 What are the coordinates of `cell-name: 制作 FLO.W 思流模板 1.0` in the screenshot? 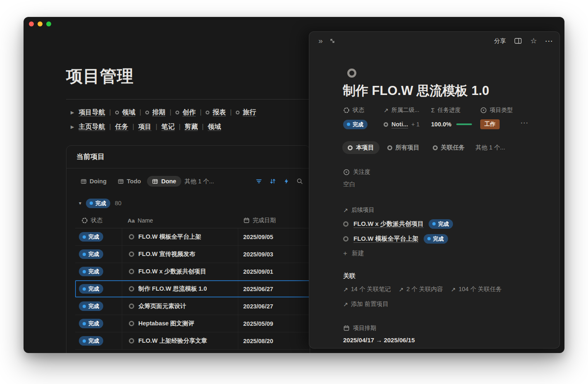 It's located at (180, 289).